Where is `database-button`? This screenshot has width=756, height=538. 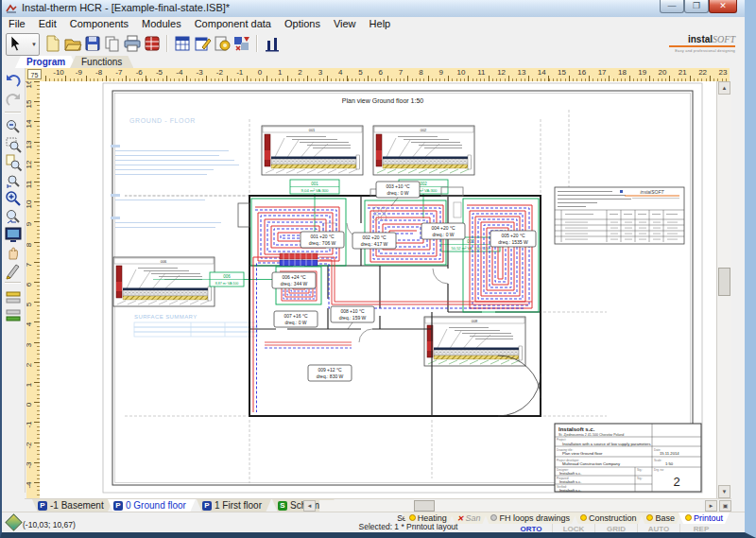
database-button is located at coordinates (152, 43).